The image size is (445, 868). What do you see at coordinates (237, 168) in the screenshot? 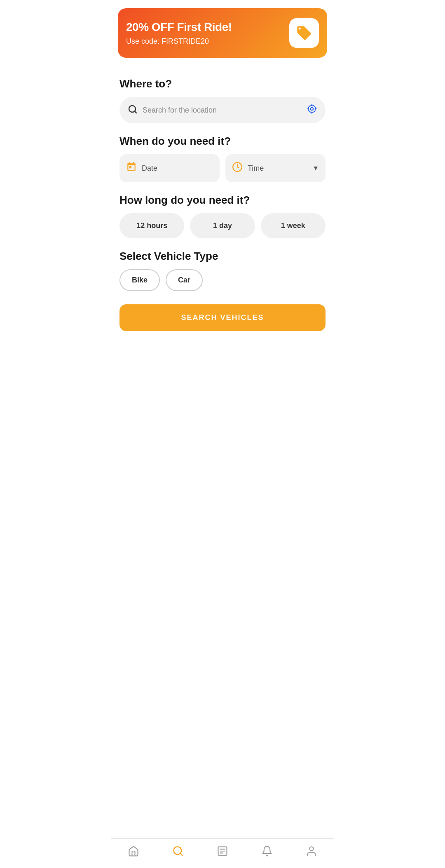
I see `clock-icon` at bounding box center [237, 168].